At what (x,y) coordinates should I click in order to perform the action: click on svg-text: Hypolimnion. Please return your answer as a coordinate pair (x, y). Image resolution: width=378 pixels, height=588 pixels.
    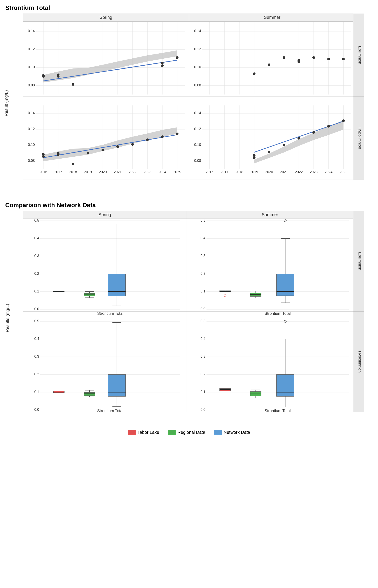
    Looking at the image, I should click on (360, 362).